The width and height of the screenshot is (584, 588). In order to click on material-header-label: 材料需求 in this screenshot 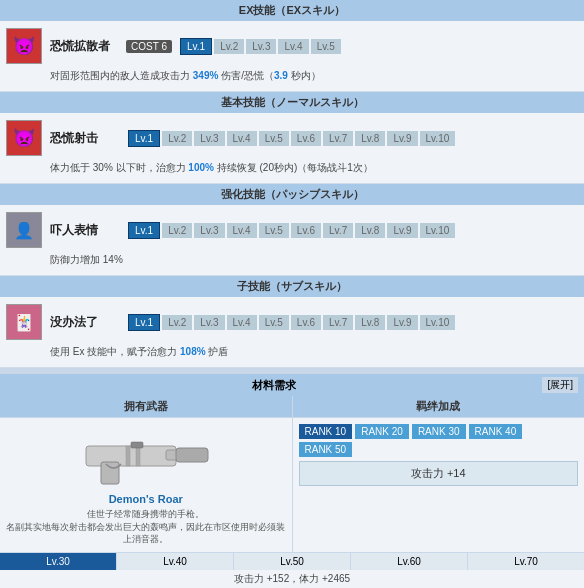, I will do `click(274, 386)`.